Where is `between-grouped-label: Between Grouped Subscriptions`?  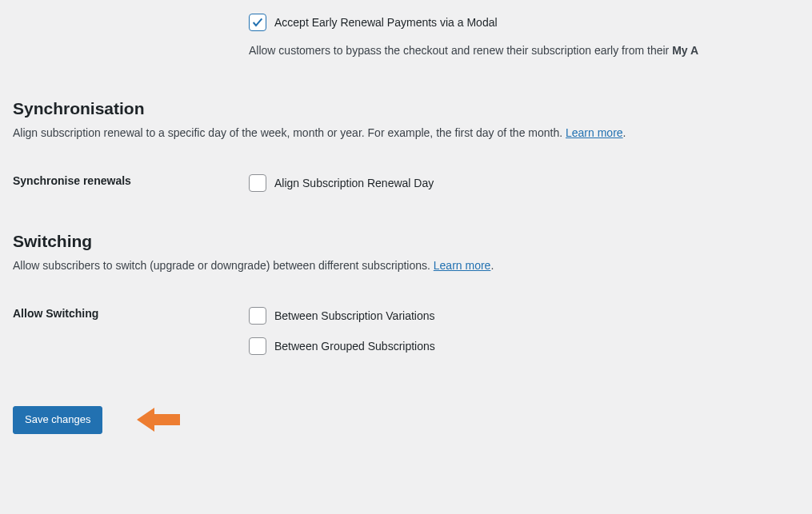
between-grouped-label: Between Grouped Subscriptions is located at coordinates (355, 346).